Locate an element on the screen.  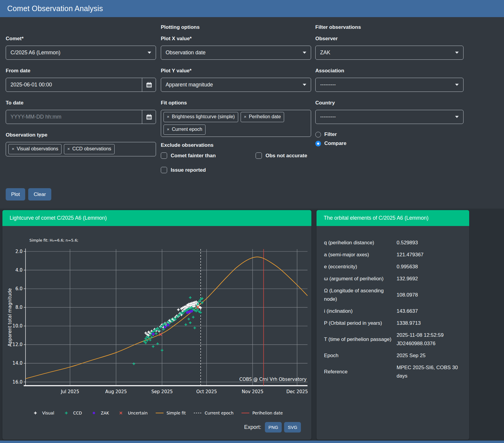
observer-select: ZAK is located at coordinates (389, 53).